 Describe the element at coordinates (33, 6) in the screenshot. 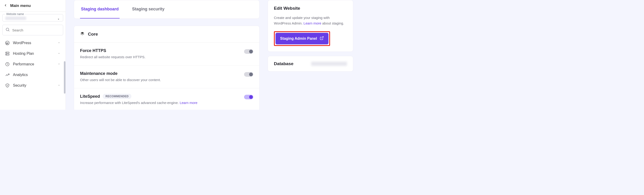

I see `sidebar-header: Main menu` at that location.